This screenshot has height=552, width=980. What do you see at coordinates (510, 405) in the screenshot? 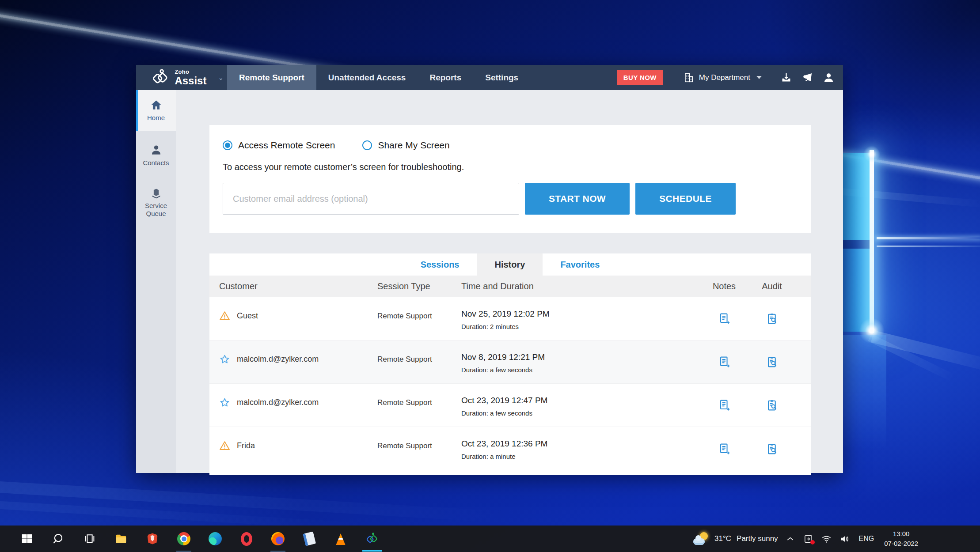
I see `table-row: malcolm.d@zylker.com Remote Support Oct …` at bounding box center [510, 405].